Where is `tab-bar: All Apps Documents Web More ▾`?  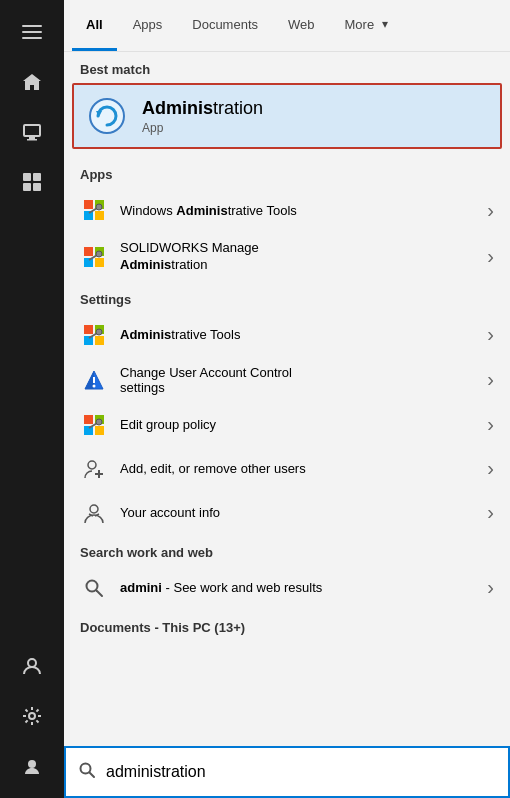 tab-bar: All Apps Documents Web More ▾ is located at coordinates (287, 26).